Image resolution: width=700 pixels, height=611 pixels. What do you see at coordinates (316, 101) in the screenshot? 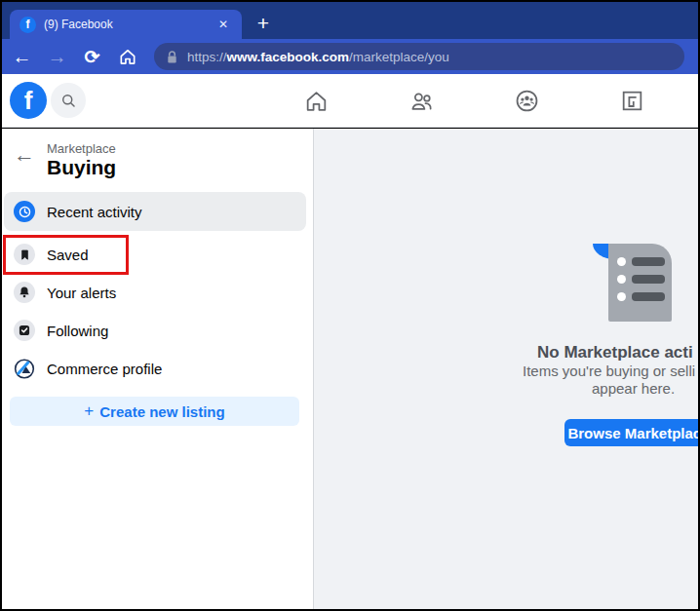
I see `home-nav-icon` at bounding box center [316, 101].